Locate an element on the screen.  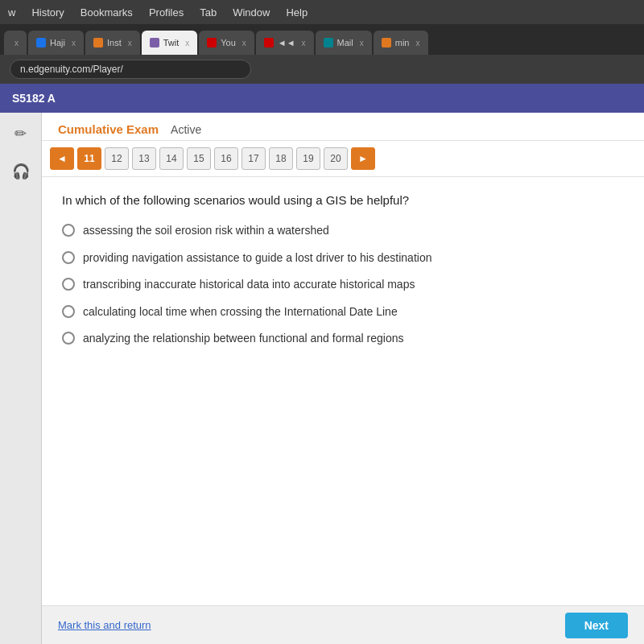
prev-question-button: ◄ is located at coordinates (62, 159).